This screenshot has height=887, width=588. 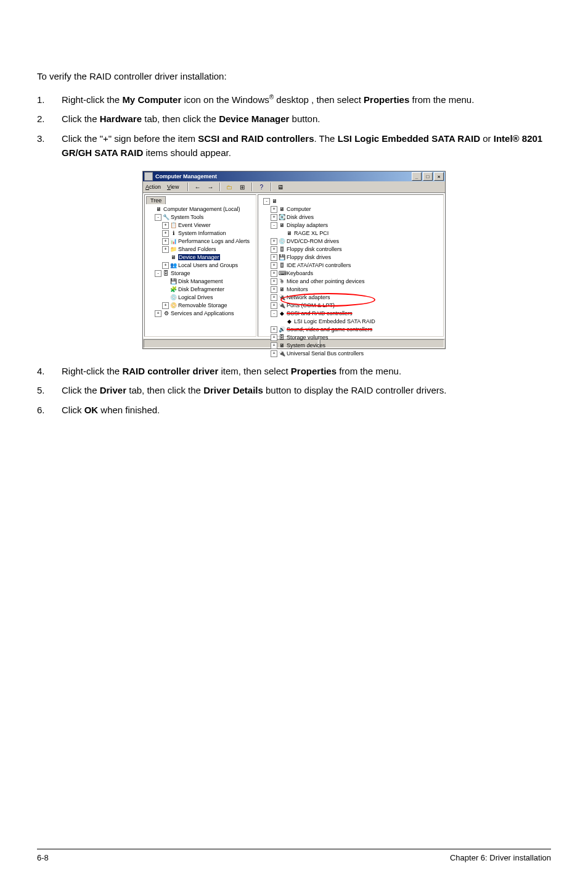 What do you see at coordinates (201, 265) in the screenshot?
I see `tree-node: +👥Local Users and Groups` at bounding box center [201, 265].